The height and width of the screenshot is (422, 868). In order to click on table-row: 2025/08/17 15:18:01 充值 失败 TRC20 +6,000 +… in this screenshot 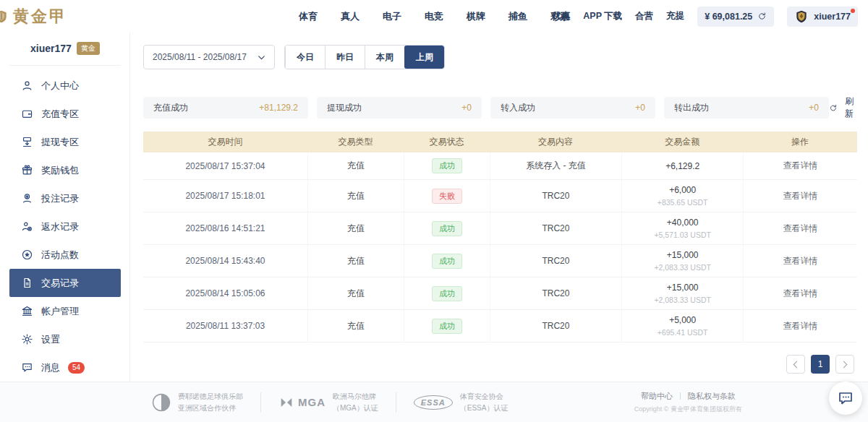, I will do `click(501, 197)`.